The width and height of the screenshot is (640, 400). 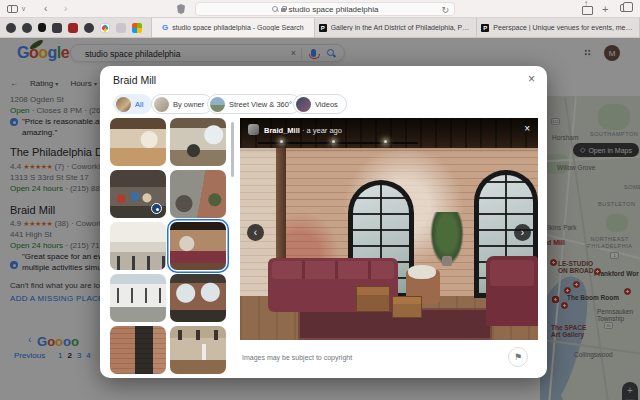 I want to click on tab-label: Peerspace | Unique venues for events, me…, so click(x=564, y=28).